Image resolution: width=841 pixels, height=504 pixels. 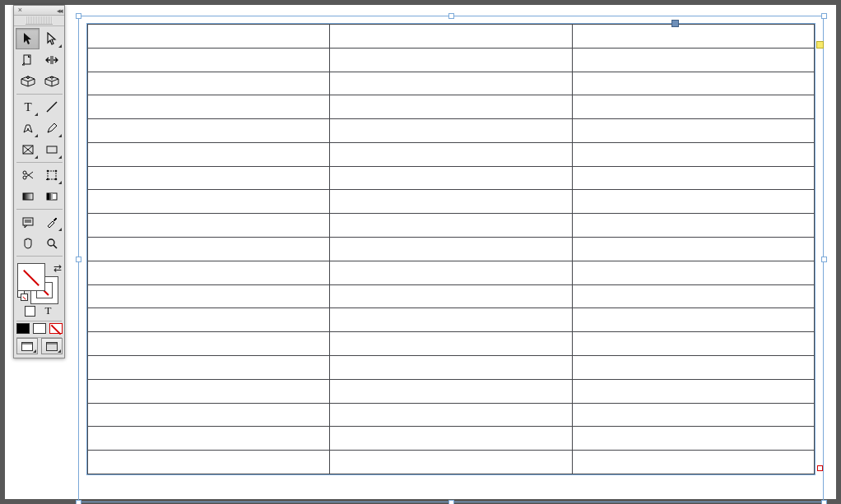 I want to click on rectangle-frame-tool, so click(x=28, y=150).